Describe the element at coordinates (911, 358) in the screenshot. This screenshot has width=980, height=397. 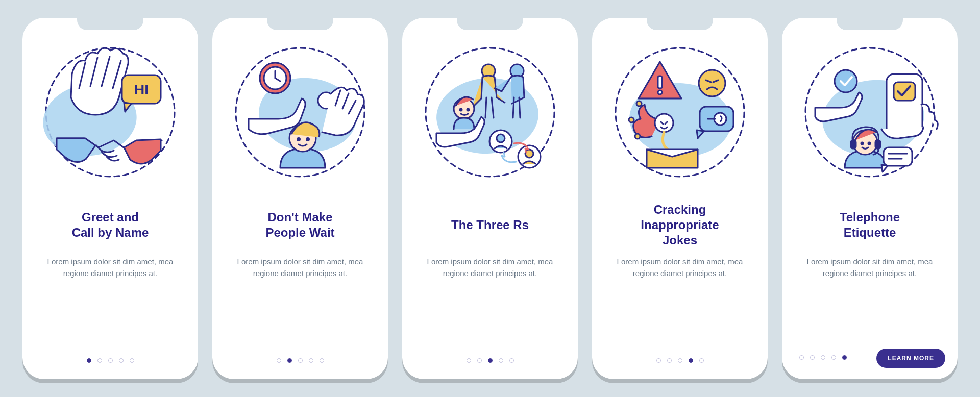
I see `learn-more-button: LEARN MORE` at that location.